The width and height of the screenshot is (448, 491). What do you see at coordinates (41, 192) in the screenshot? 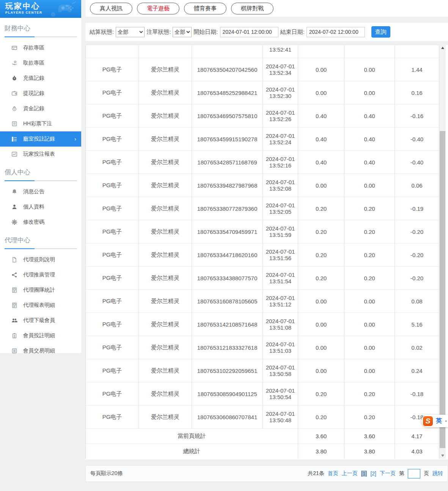
I see `sidebar-item-announcements: 消息公告` at bounding box center [41, 192].